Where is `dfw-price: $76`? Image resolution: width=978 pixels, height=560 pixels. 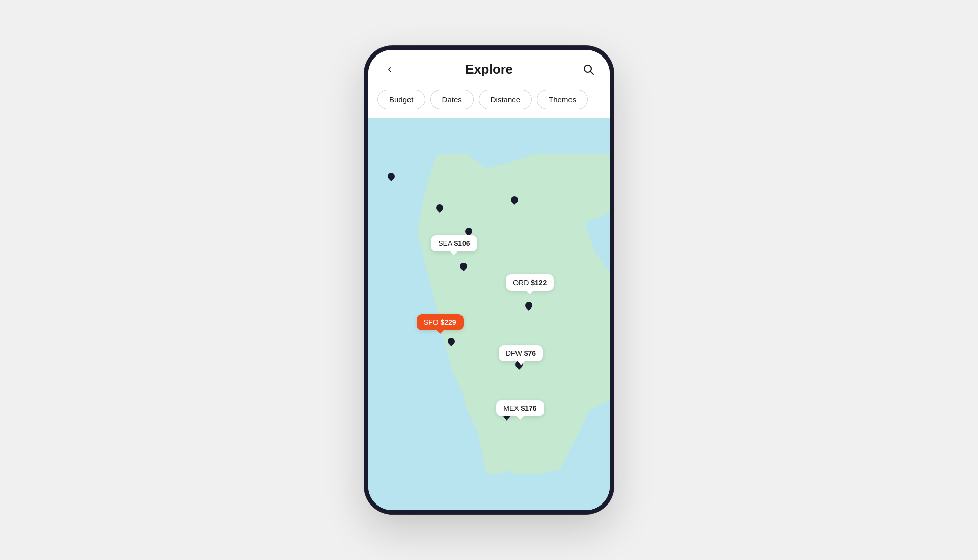
dfw-price: $76 is located at coordinates (530, 353).